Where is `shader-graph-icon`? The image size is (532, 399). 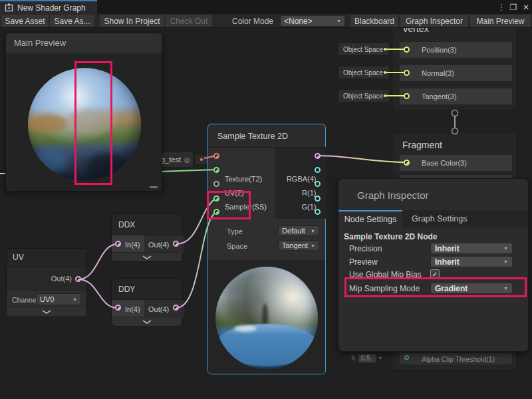 shader-graph-icon is located at coordinates (9, 8).